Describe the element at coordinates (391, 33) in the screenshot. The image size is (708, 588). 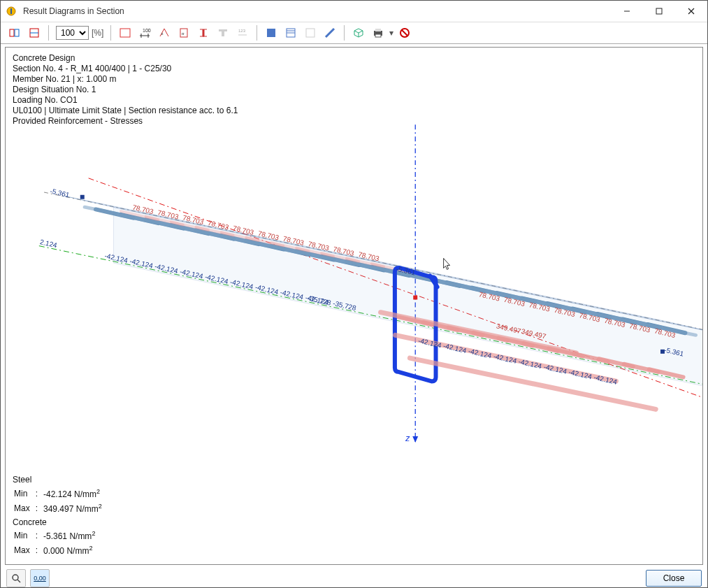
I see `dropdown-caret-icon: ▾` at that location.